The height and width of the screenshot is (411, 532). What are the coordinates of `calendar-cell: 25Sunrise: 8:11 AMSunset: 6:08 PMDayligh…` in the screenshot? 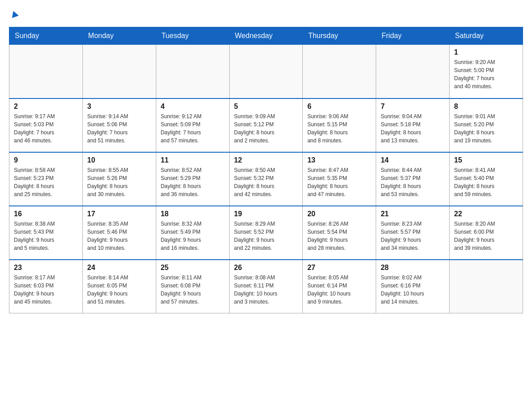 It's located at (193, 287).